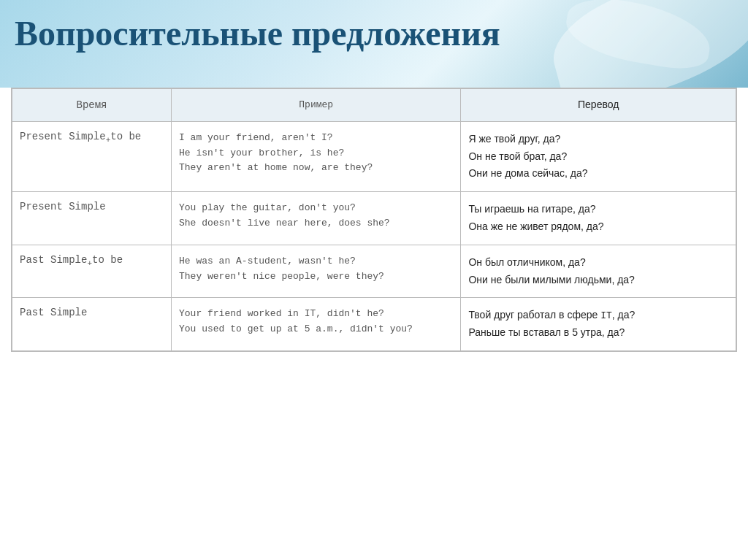  I want to click on table-row: Present Simple+to beI am your friend, ar…, so click(374, 156).